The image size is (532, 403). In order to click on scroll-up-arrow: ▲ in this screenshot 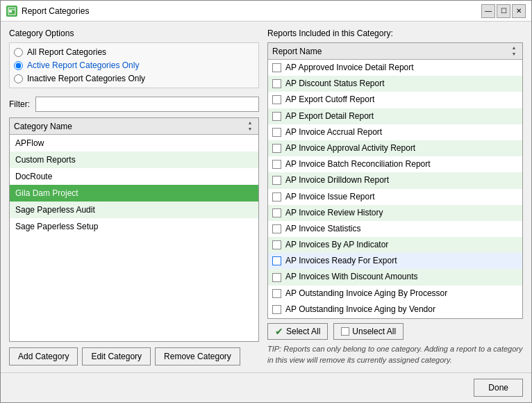, I will do `click(250, 123)`.